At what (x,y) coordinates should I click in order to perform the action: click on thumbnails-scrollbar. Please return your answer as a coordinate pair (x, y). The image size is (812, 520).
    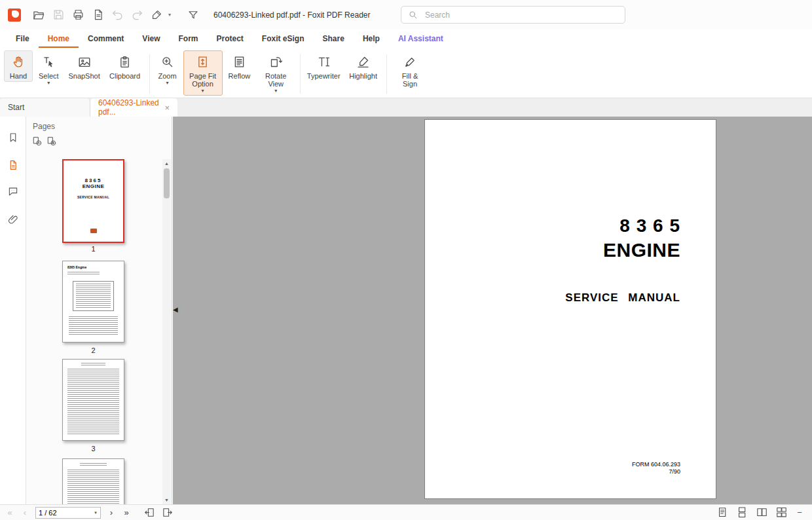
    Looking at the image, I should click on (166, 331).